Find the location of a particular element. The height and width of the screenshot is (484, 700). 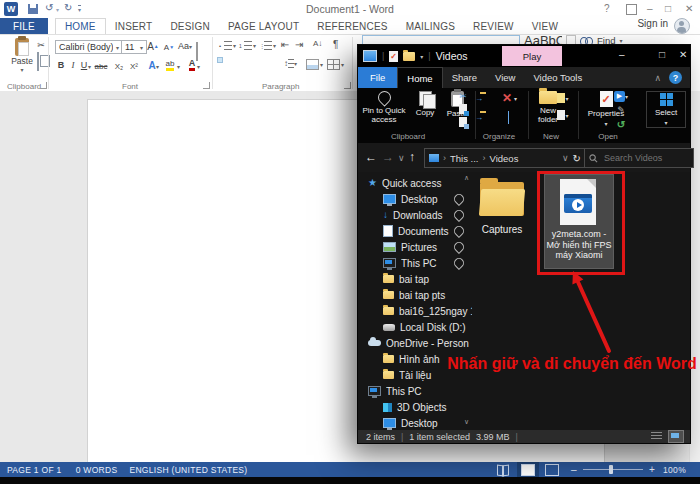

details-view-button is located at coordinates (656, 436).